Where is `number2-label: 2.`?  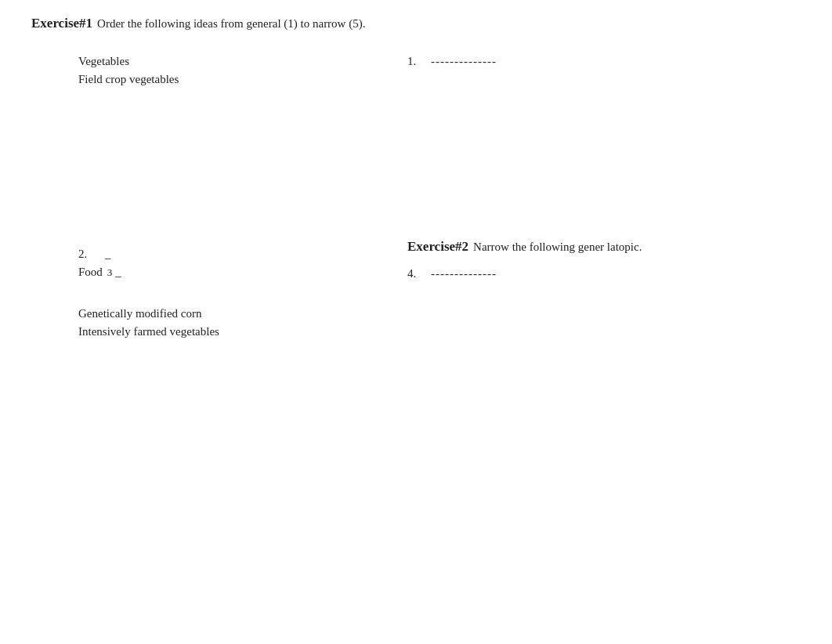
number2-label: 2. is located at coordinates (90, 254).